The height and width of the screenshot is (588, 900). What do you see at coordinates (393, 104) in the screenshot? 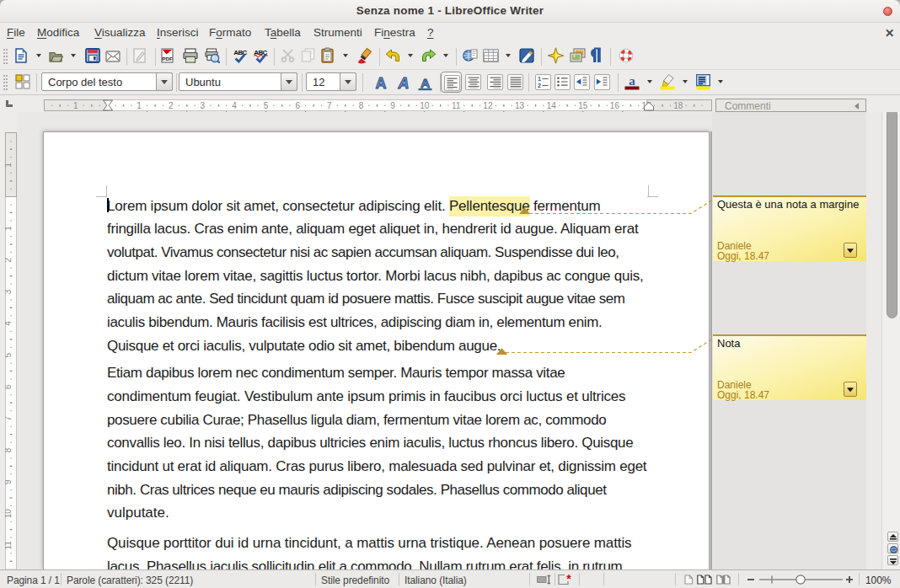
I see `svg-text: 9` at bounding box center [393, 104].